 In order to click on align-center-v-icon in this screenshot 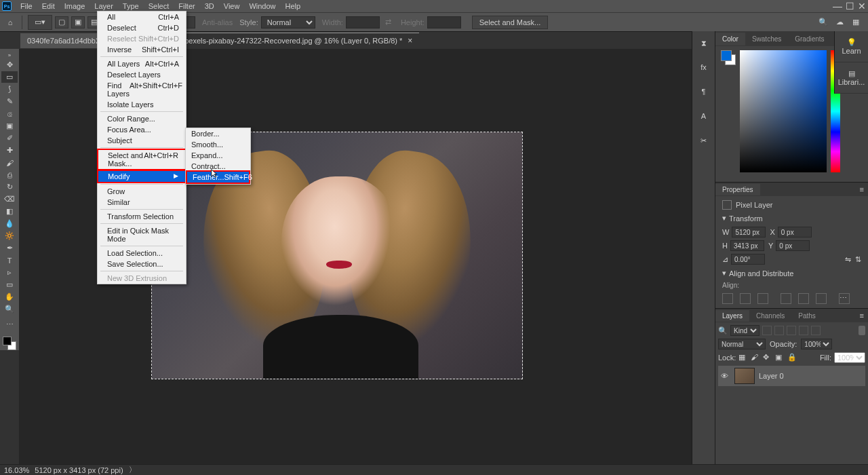, I will do `click(804, 299)`.